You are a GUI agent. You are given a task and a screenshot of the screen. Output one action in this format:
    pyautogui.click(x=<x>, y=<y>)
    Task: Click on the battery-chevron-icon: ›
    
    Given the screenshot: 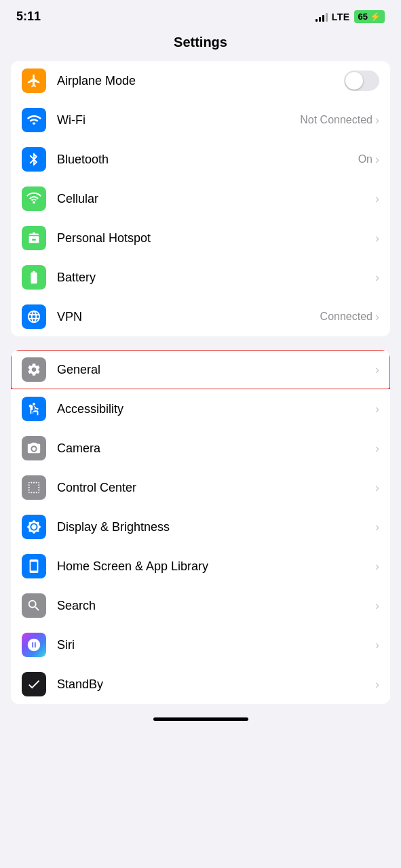 What is the action you would take?
    pyautogui.click(x=377, y=278)
    